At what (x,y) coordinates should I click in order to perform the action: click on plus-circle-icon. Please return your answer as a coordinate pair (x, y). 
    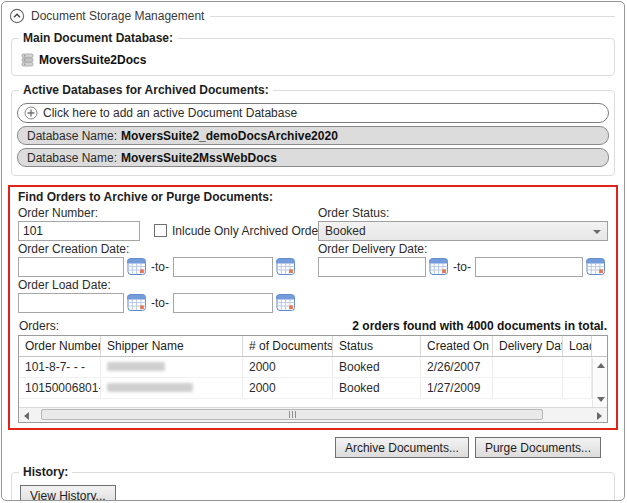
    Looking at the image, I should click on (31, 113).